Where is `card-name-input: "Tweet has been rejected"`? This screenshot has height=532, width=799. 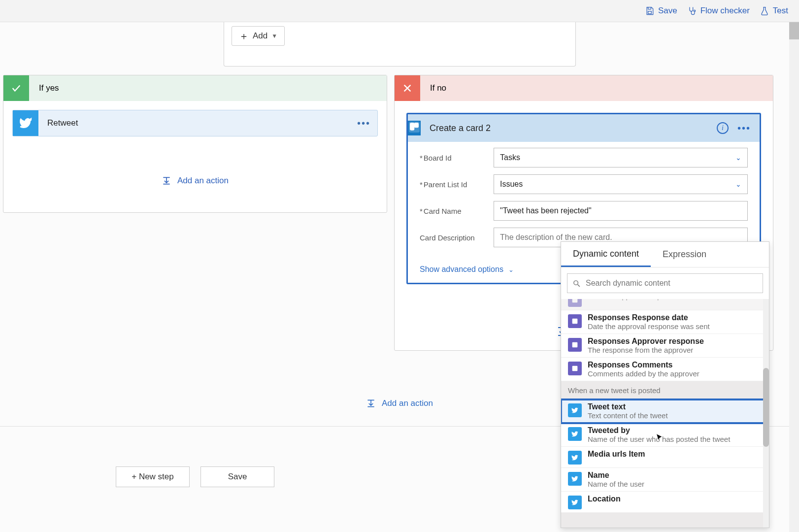
card-name-input: "Tweet has been rejected" is located at coordinates (621, 211).